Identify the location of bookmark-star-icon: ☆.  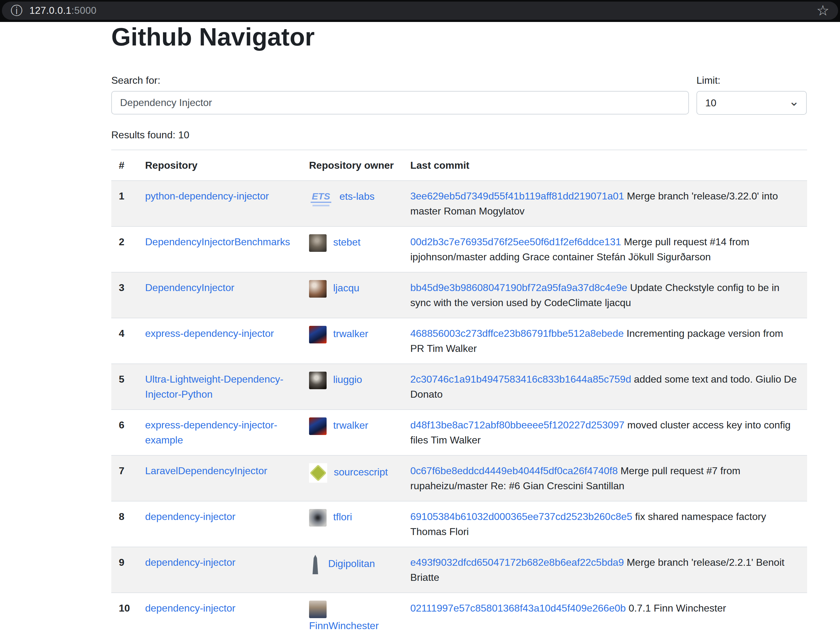
(823, 10).